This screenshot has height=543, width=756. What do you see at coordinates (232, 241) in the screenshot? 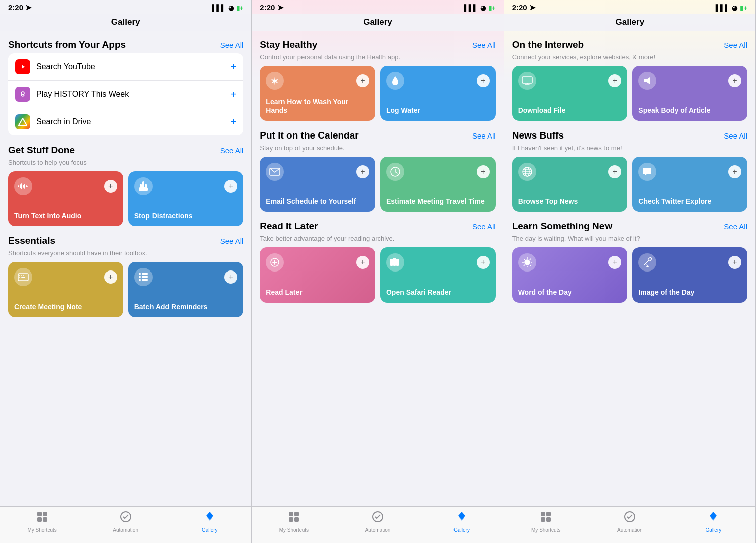
I see `essentials-see-all: See All` at bounding box center [232, 241].